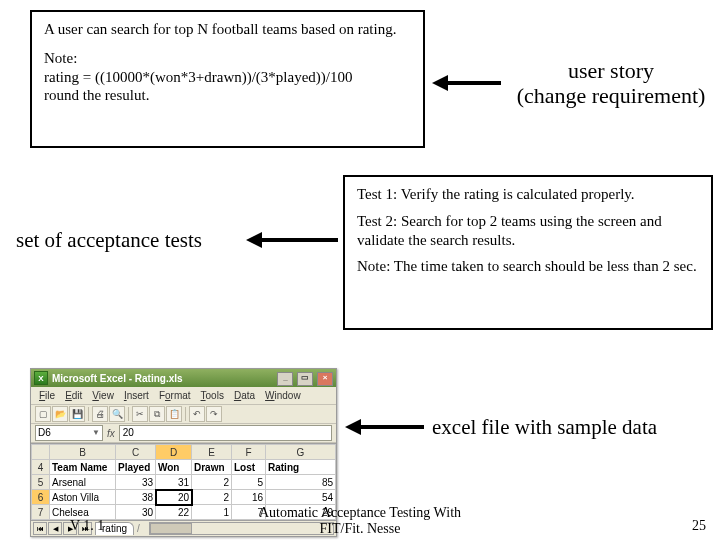 The width and height of the screenshot is (720, 540). What do you see at coordinates (140, 414) in the screenshot?
I see `cut-icon: ✂` at bounding box center [140, 414].